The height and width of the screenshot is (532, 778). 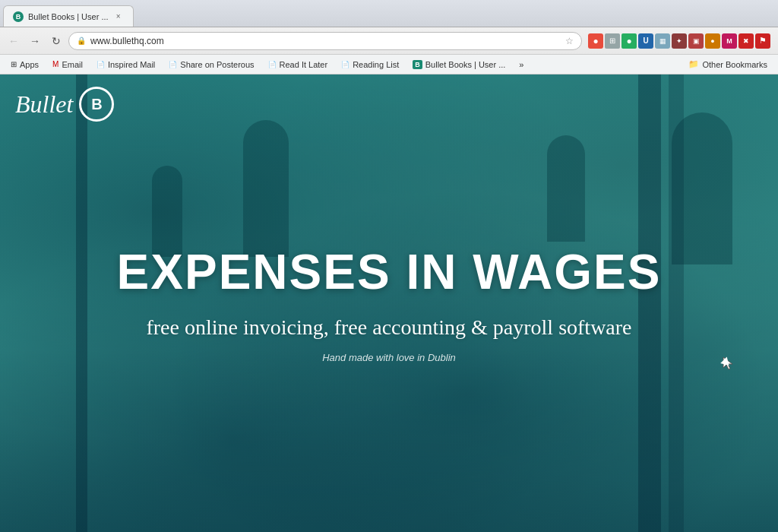 What do you see at coordinates (389, 357) in the screenshot?
I see `hero-tagline: Hand made with love in Dublin` at bounding box center [389, 357].